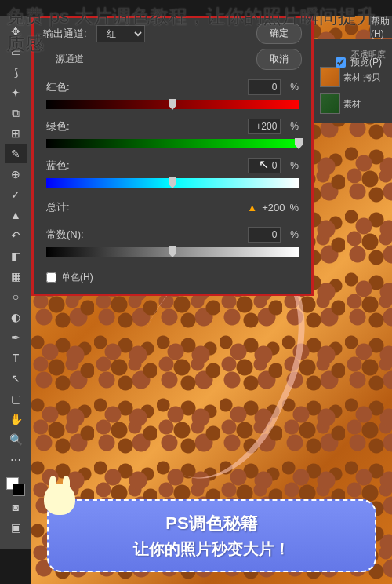 This screenshot has width=392, height=584. Describe the element at coordinates (16, 215) in the screenshot. I see `stamp-tool: ▲` at that location.